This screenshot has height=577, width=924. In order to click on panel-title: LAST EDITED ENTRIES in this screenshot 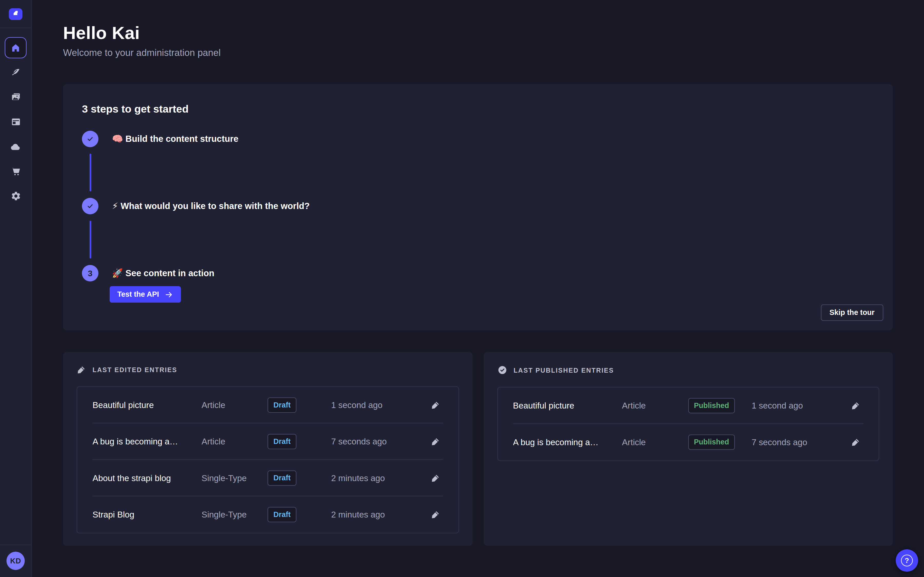, I will do `click(135, 370)`.